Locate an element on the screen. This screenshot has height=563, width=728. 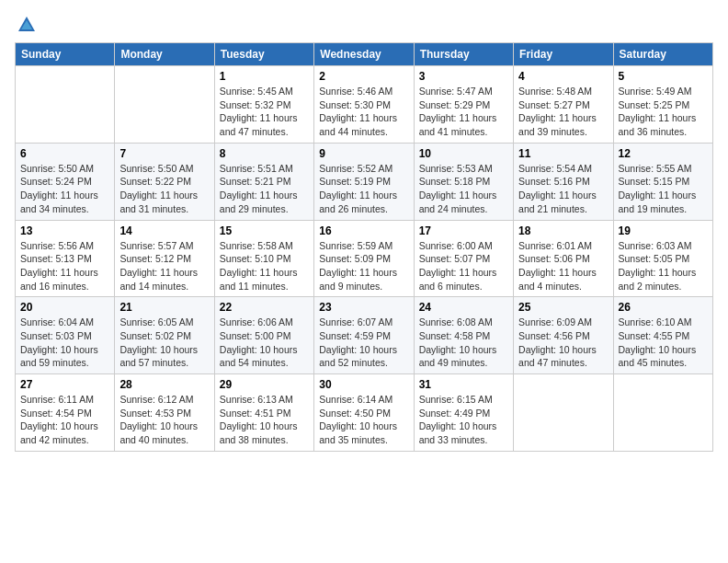
day-number: 15 is located at coordinates (265, 231).